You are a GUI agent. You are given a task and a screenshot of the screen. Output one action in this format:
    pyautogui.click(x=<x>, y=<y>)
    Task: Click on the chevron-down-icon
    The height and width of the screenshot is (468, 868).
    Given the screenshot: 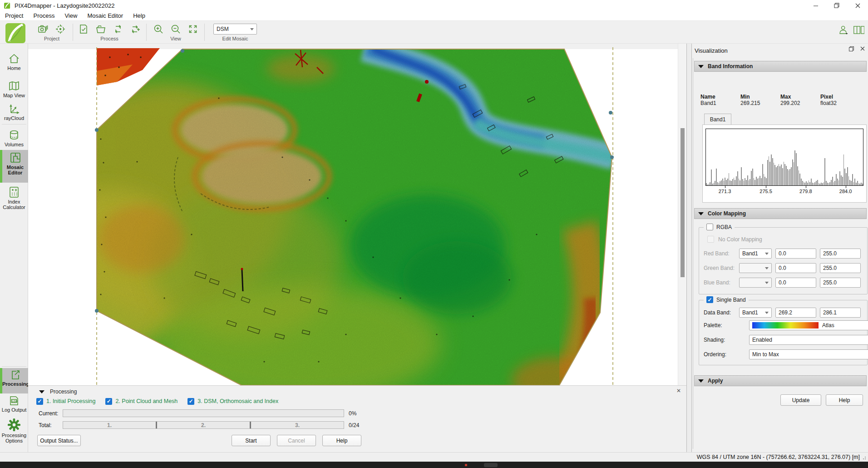 What is the action you would take?
    pyautogui.click(x=767, y=283)
    